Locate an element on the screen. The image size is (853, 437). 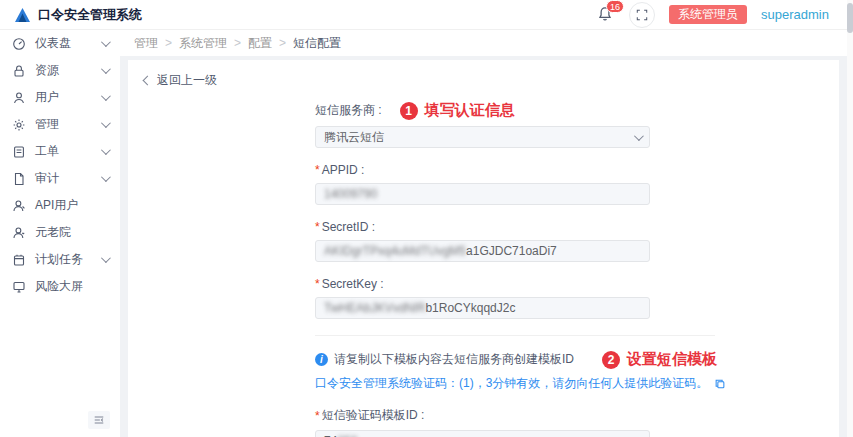
gear-icon is located at coordinates (19, 125).